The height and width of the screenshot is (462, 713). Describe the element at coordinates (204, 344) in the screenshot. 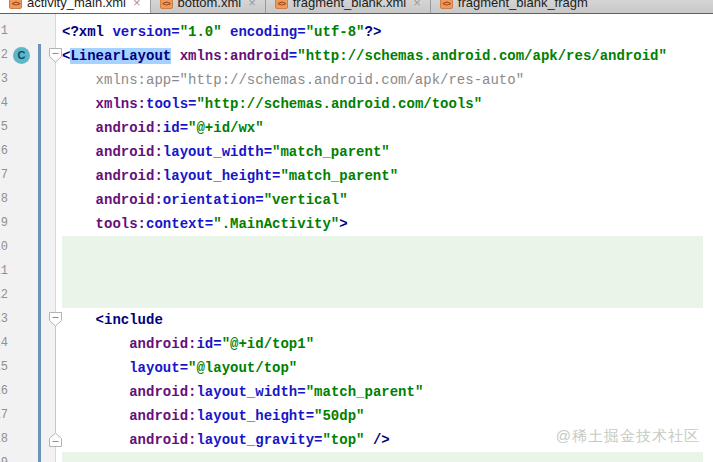

I see `code-token: id` at that location.